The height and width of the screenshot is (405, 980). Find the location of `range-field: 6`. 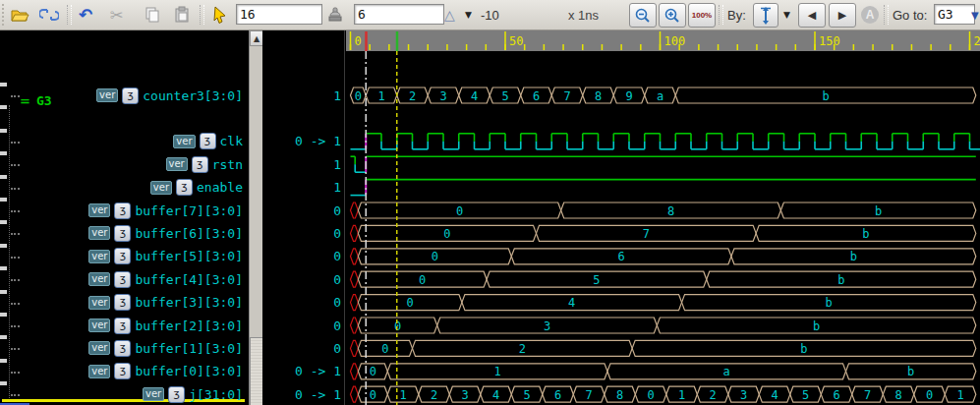

range-field: 6 is located at coordinates (399, 14).